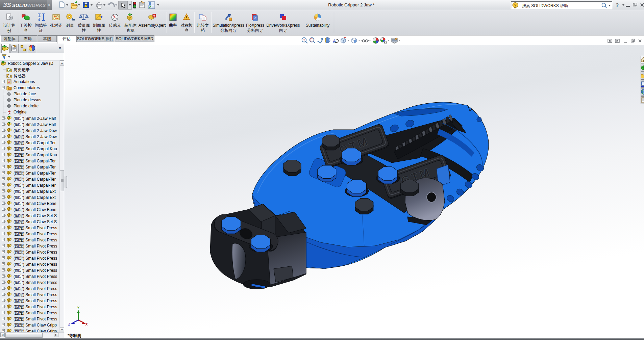 This screenshot has width=644, height=340. What do you see at coordinates (69, 324) in the screenshot?
I see `svg-text: Z` at bounding box center [69, 324].